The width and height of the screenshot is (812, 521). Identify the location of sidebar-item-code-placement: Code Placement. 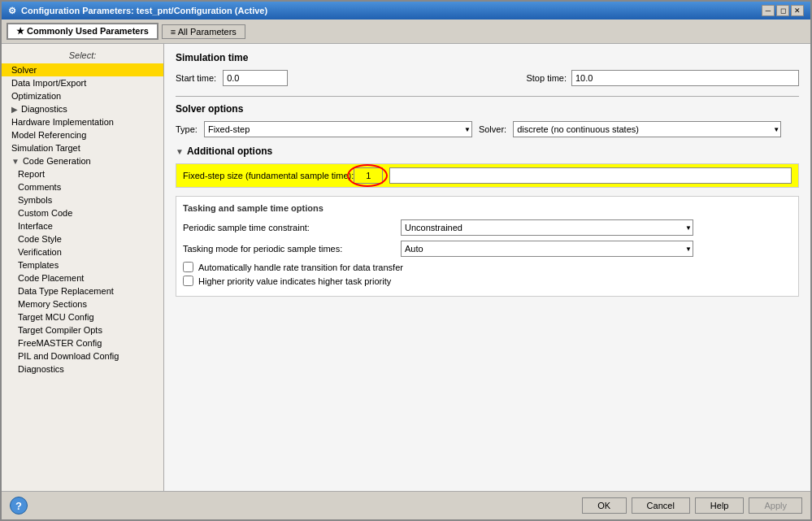
(83, 278).